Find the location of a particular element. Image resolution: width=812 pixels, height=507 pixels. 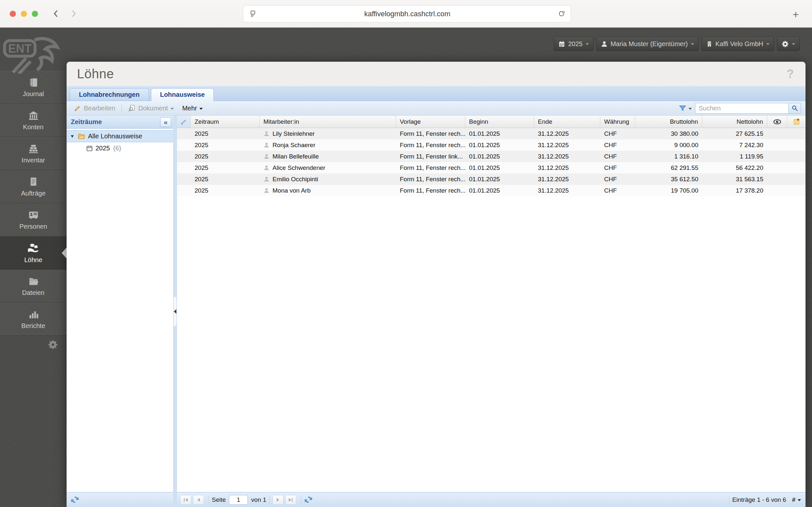

page-number-input is located at coordinates (238, 500).